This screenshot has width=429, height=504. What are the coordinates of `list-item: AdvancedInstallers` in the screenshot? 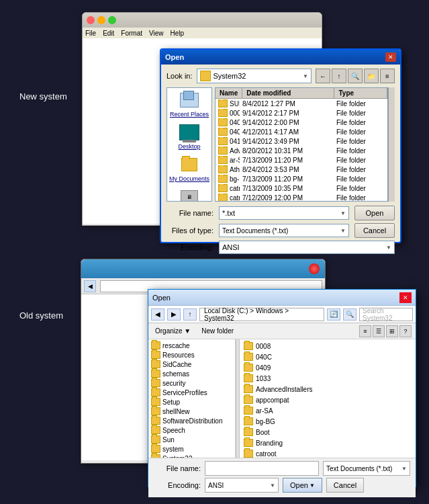 It's located at (278, 389).